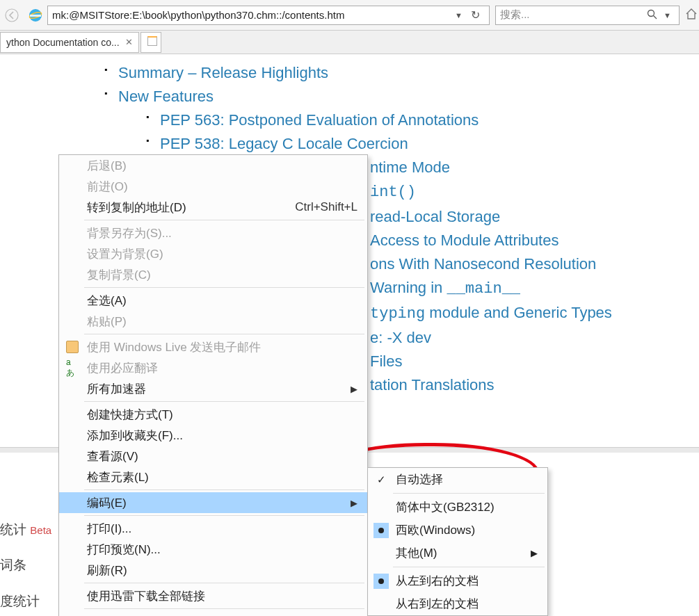  Describe the element at coordinates (130, 414) in the screenshot. I see `menu-item-label: 创建快捷方式(T)` at that location.